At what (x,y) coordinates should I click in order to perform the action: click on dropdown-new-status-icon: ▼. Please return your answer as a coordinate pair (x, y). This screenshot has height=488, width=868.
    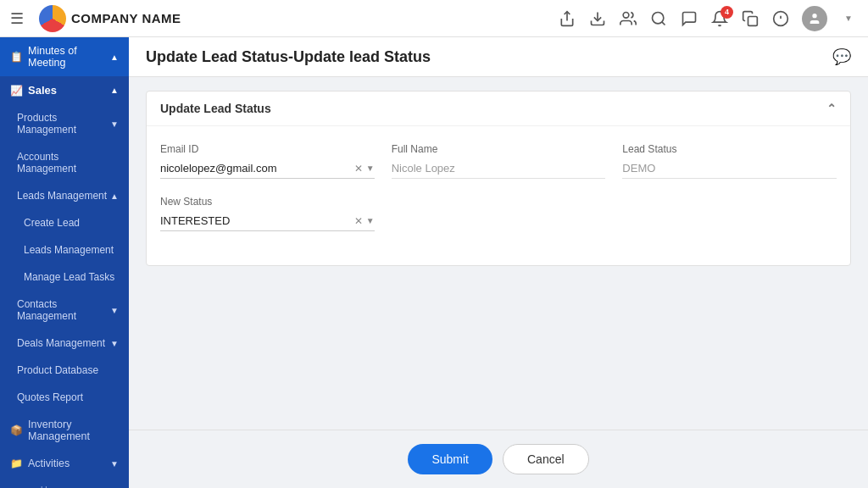
    Looking at the image, I should click on (370, 220).